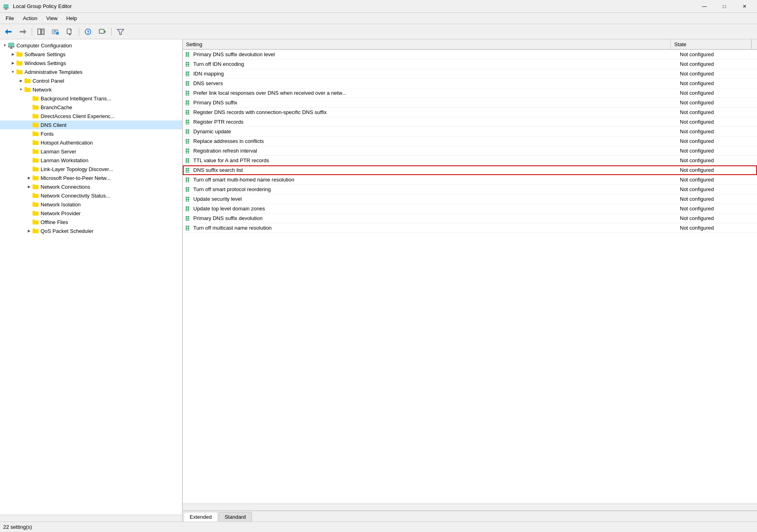 The height and width of the screenshot is (532, 757). What do you see at coordinates (8, 32) in the screenshot?
I see `back-button` at bounding box center [8, 32].